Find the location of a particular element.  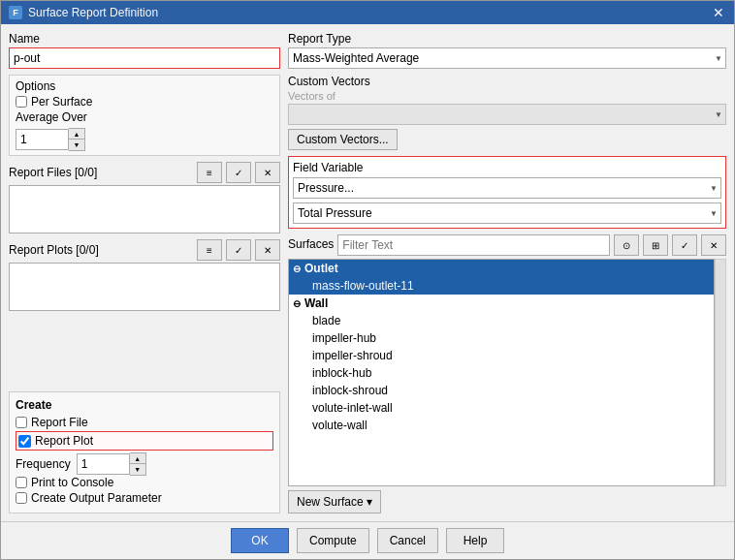

average-over-label: Average Over is located at coordinates (144, 117).